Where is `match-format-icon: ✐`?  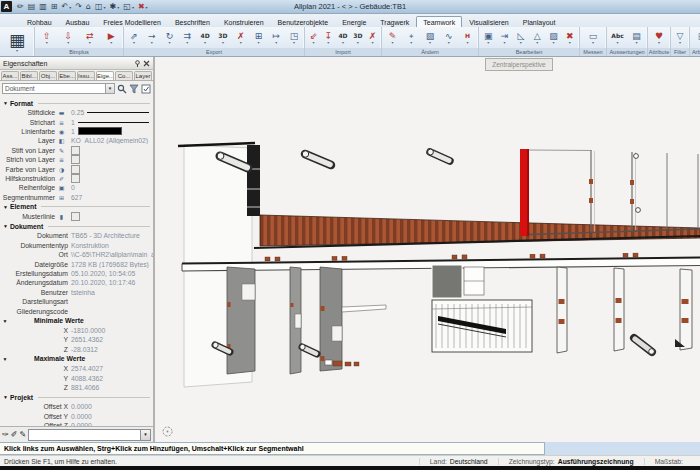 match-format-icon: ✐ is located at coordinates (14, 434).